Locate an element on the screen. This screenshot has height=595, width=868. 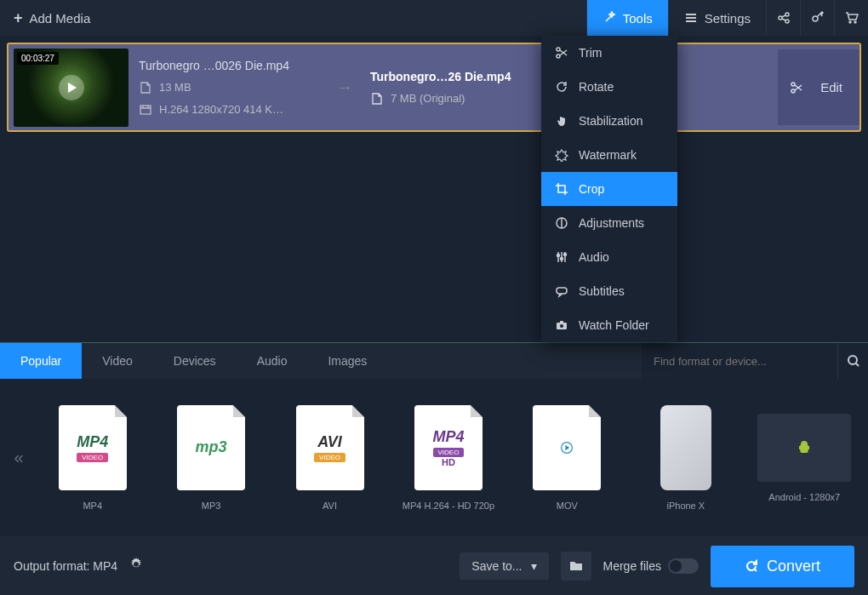
key-button is located at coordinates (817, 18).